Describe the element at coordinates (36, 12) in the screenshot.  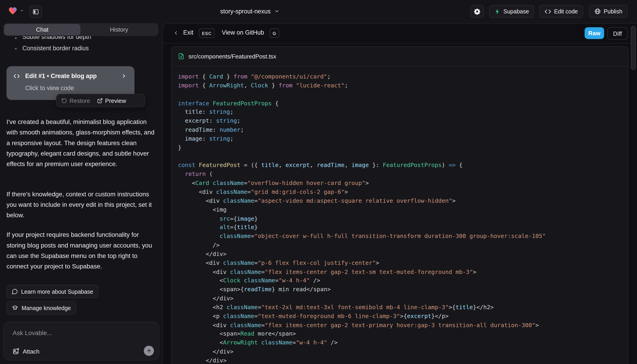
I see `sidebar-toggle-button` at that location.